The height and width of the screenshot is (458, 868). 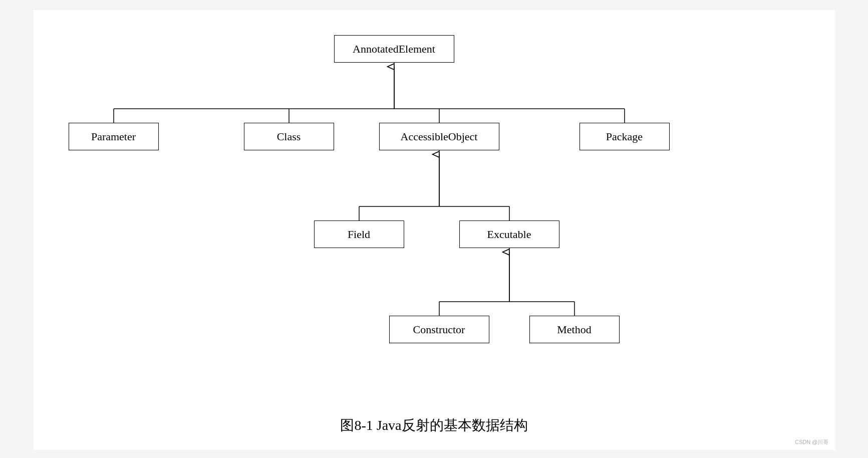 What do you see at coordinates (434, 423) in the screenshot?
I see `diagram-caption: 图8-1 Java反射的基本数据结构` at bounding box center [434, 423].